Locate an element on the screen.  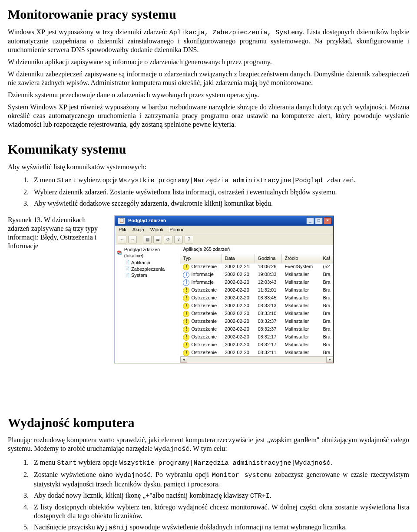
scroll-track is located at coordinates (257, 360).